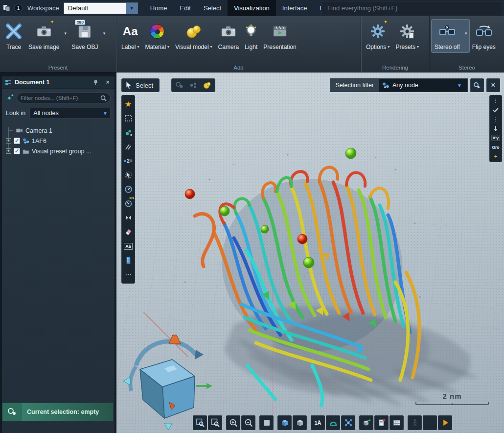 This screenshot has width=504, height=433. What do you see at coordinates (280, 36) in the screenshot?
I see `presentation-button: Presentation` at bounding box center [280, 36].